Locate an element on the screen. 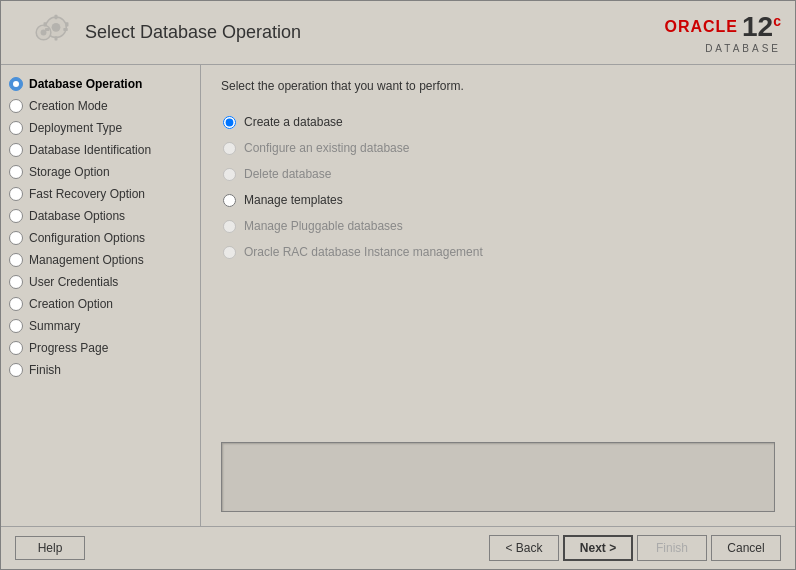 Image resolution: width=796 pixels, height=570 pixels. radio-input-manage-templates is located at coordinates (230, 200).